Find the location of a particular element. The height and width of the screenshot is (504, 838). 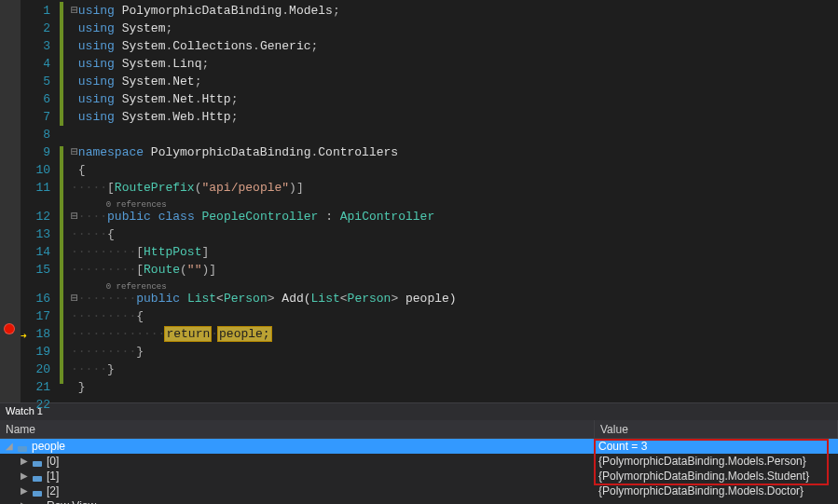

code-line: ➜·············return·people; is located at coordinates (455, 334).